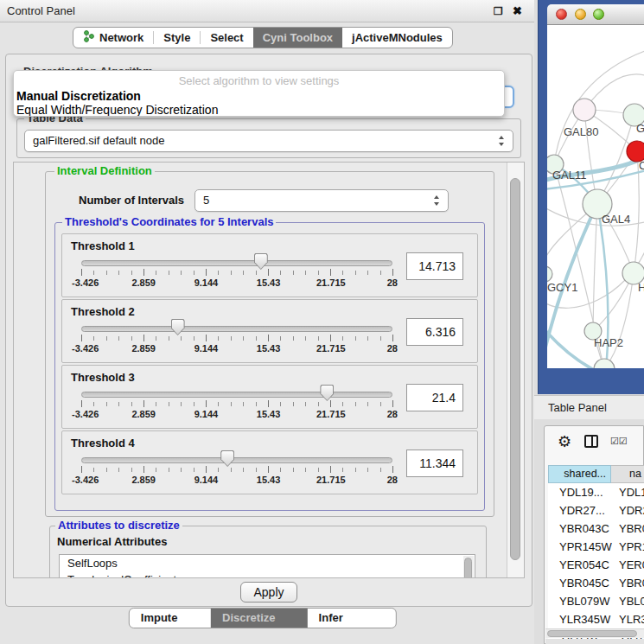 The width and height of the screenshot is (644, 644). Describe the element at coordinates (113, 38) in the screenshot. I see `tab-network: Network` at that location.